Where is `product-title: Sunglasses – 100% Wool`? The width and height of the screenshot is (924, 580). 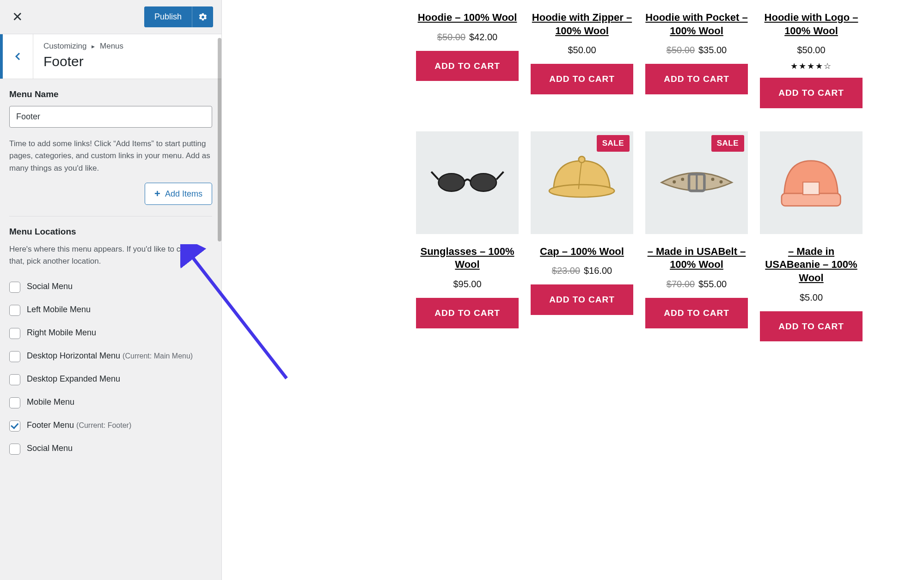 product-title: Sunglasses – 100% Wool is located at coordinates (467, 258).